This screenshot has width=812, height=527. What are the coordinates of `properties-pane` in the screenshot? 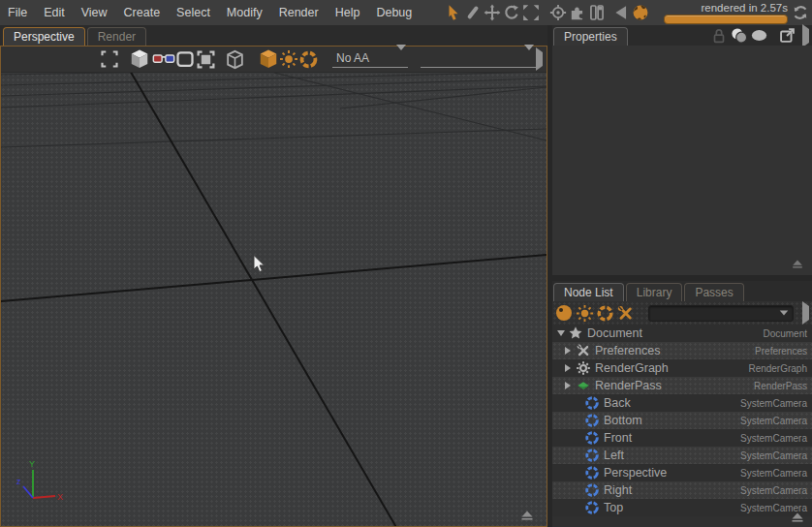 It's located at (682, 161).